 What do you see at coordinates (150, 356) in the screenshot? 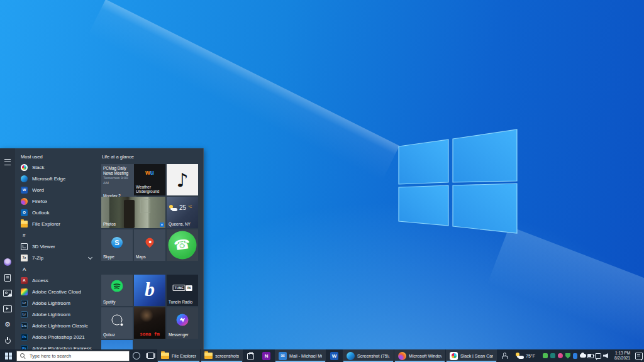
I see `task-view-button` at bounding box center [150, 356].